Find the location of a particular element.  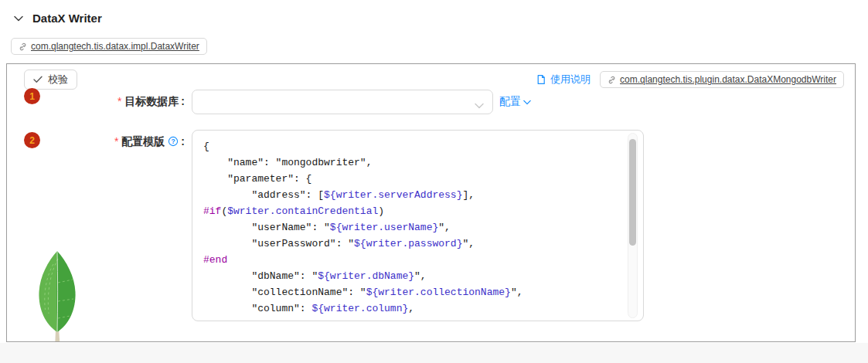

usage-doc-label: 使用说明 is located at coordinates (570, 80).